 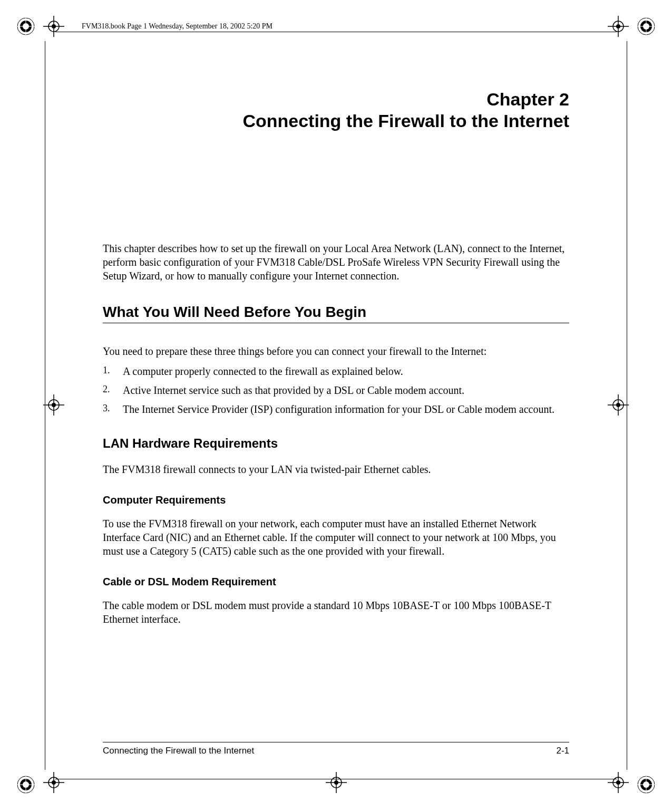 I want to click on subsubsection-body: To use the FVM318 firewall on your netwo…, so click(x=336, y=537).